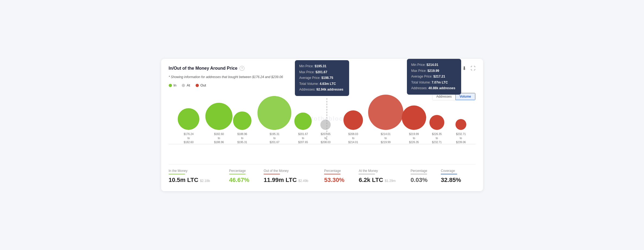 The width and height of the screenshot is (644, 250). Describe the element at coordinates (242, 68) in the screenshot. I see `help-icon: ?` at that location.